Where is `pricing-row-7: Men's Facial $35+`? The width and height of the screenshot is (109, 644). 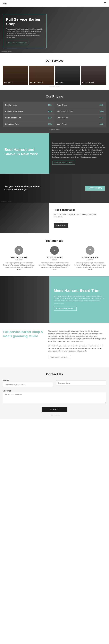 pricing-row-7: Men's Facial $35+ is located at coordinates (80, 124).